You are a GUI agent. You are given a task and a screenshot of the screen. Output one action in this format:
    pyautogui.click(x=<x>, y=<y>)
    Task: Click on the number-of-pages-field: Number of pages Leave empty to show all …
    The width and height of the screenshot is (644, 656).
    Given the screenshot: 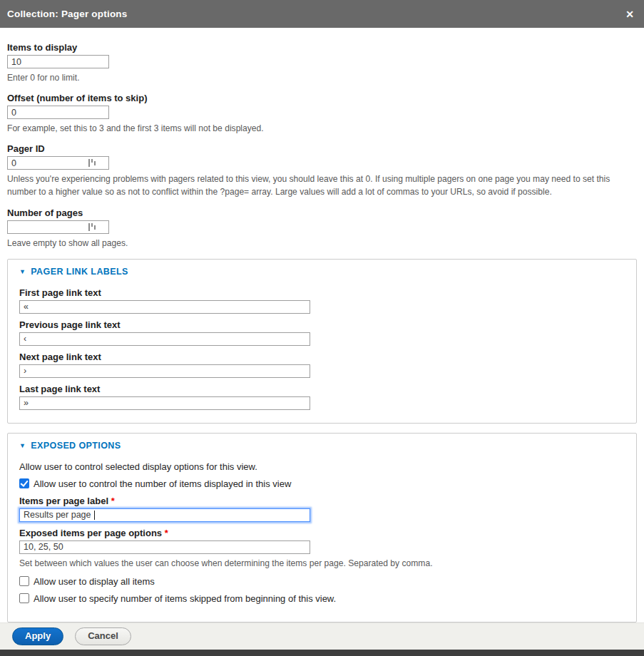 What is the action you would take?
    pyautogui.click(x=322, y=228)
    